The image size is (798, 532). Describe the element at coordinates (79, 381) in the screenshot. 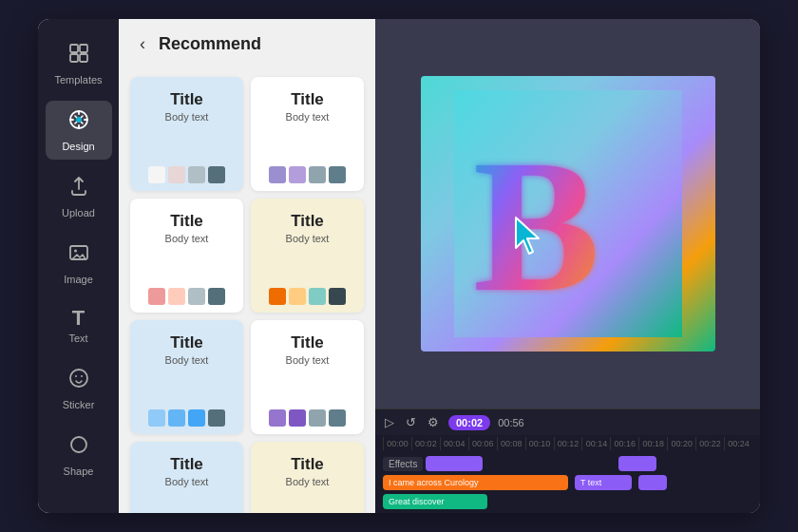

I see `sticker-icon` at that location.